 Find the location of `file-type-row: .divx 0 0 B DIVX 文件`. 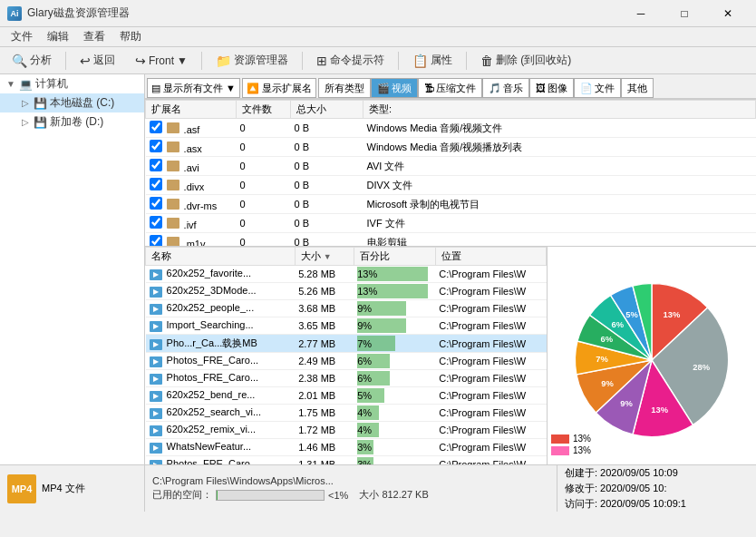

file-type-row: .divx 0 0 B DIVX 文件 is located at coordinates (451, 185).